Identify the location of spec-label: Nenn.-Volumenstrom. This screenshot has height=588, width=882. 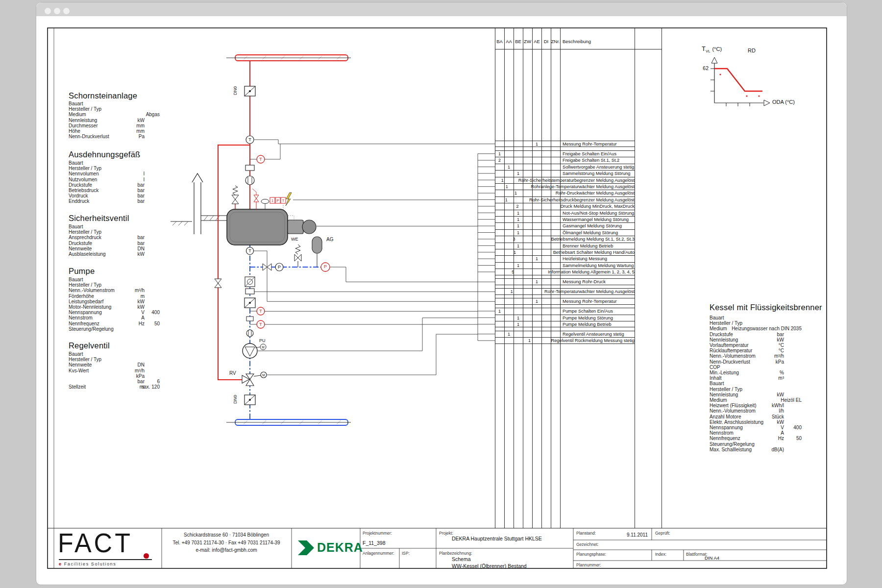
(733, 411).